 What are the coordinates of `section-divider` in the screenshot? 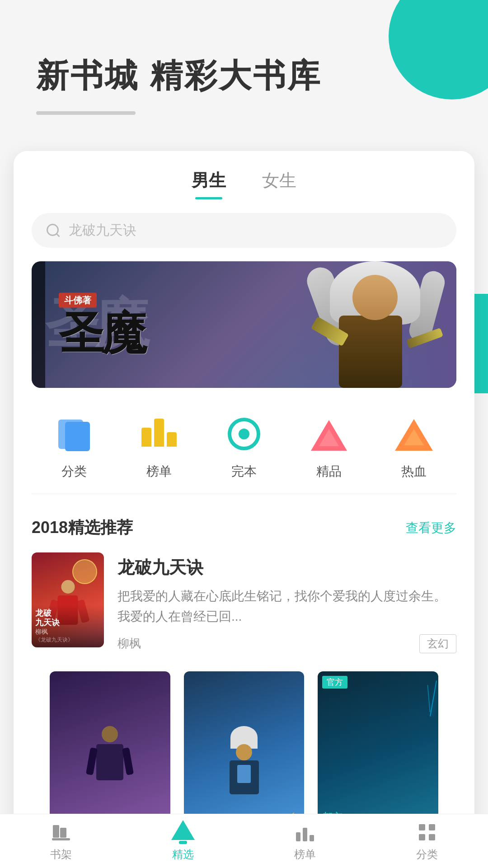 It's located at (244, 494).